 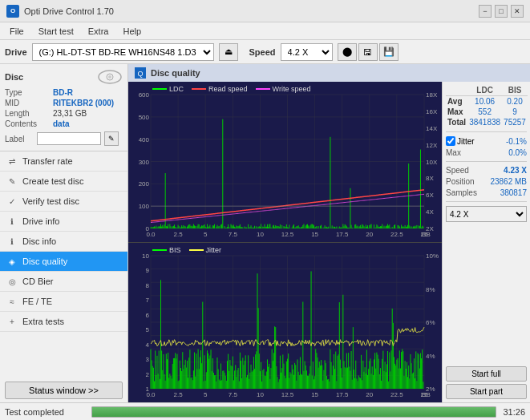 I want to click on ldc-color, so click(x=160, y=89).